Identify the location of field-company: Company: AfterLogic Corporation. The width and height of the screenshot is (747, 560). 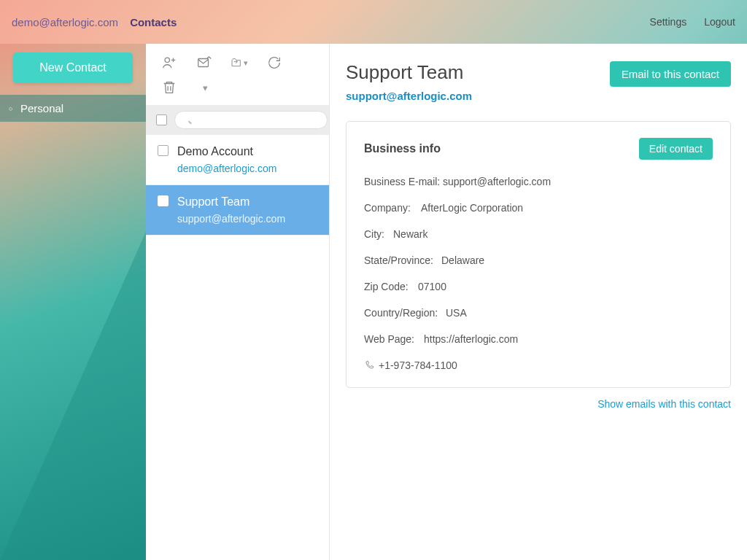
(538, 208).